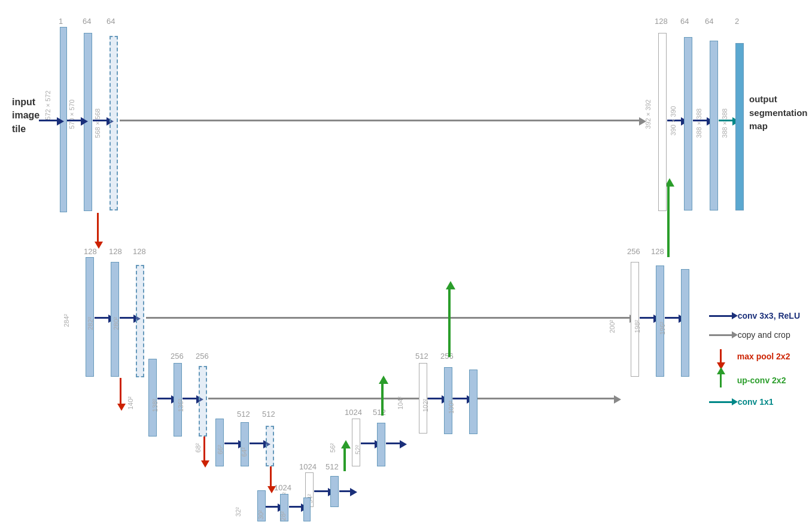 Image resolution: width=812 pixels, height=528 pixels. Describe the element at coordinates (699, 123) in the screenshot. I see `size-dec1-388a: 388 × 388` at that location.